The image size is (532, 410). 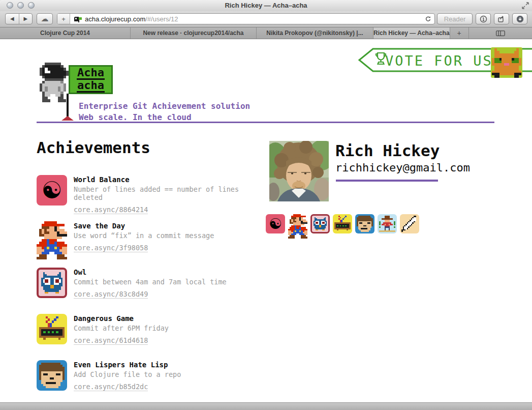 I want to click on achievement-description: Use word “fix” in a commit message, so click(x=144, y=236).